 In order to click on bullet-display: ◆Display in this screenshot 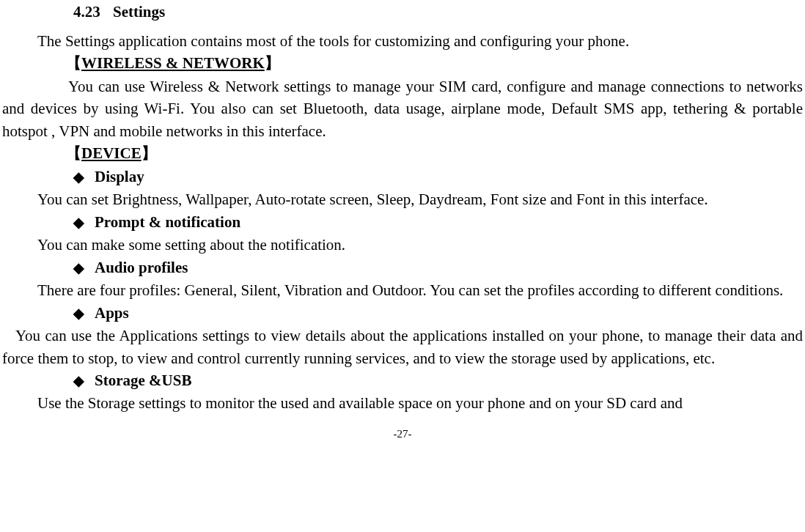, I will do `click(439, 177)`.